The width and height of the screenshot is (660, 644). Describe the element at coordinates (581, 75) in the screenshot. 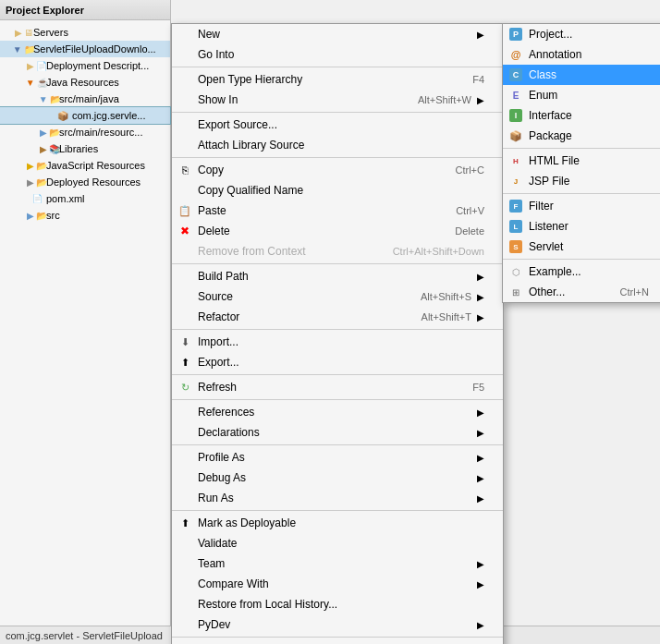

I see `submenu-item-class: C Class` at that location.